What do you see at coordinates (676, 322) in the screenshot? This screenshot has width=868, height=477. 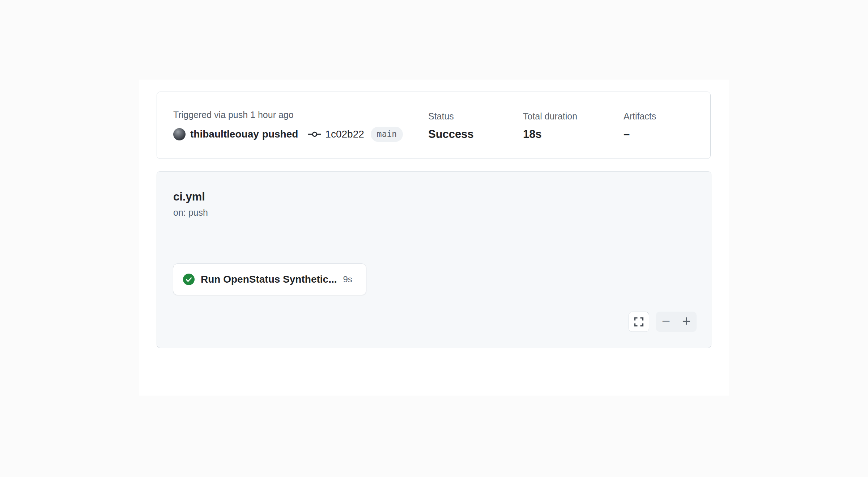 I see `zoom-control-group: − +` at bounding box center [676, 322].